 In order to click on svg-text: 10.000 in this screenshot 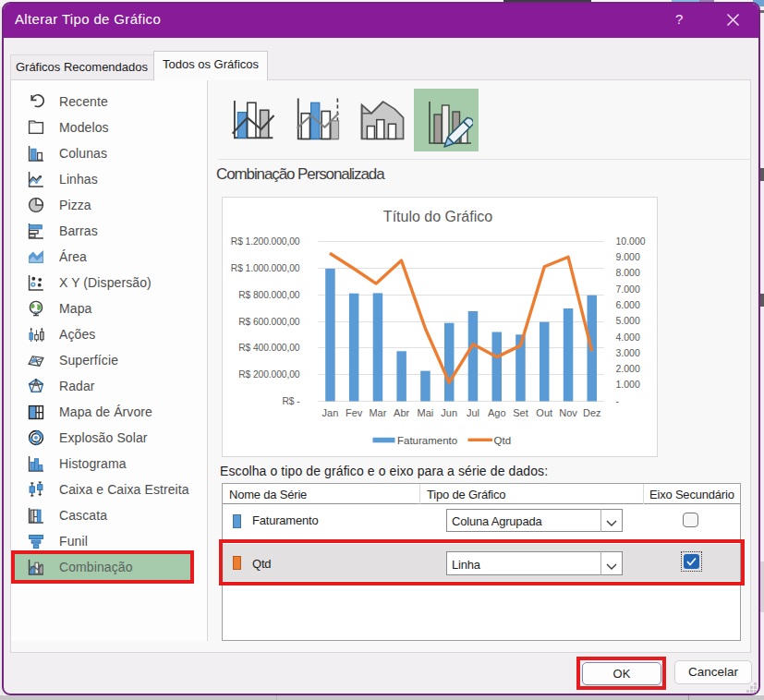, I will do `click(631, 241)`.